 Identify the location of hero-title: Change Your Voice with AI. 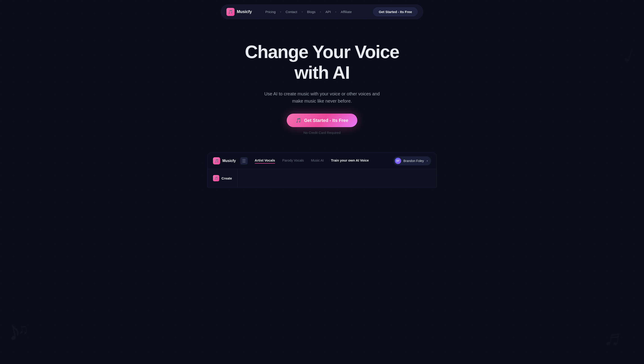
(322, 62).